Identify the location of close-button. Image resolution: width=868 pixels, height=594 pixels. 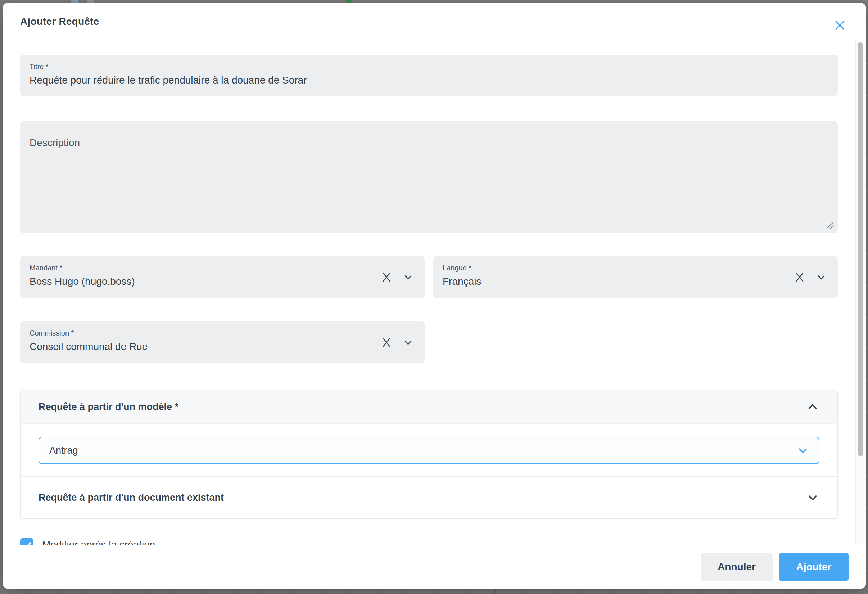
(840, 25).